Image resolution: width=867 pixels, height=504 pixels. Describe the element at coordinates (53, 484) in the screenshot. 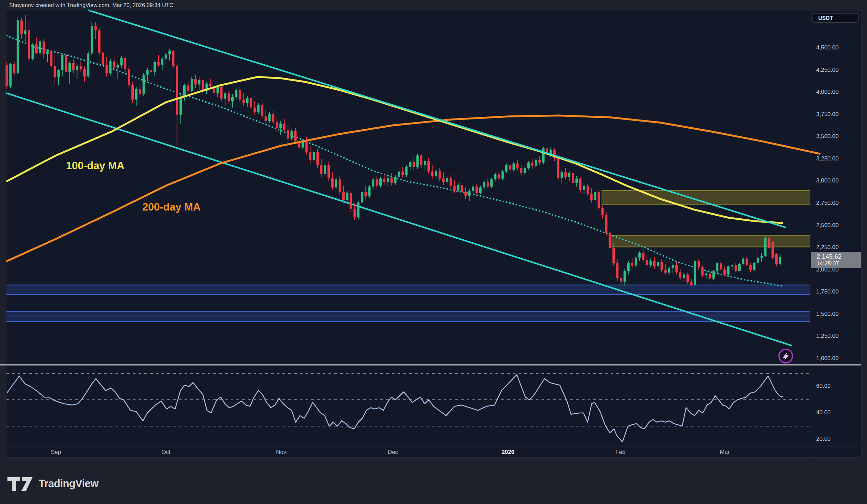

I see `tradingview-logo: TradingView` at that location.